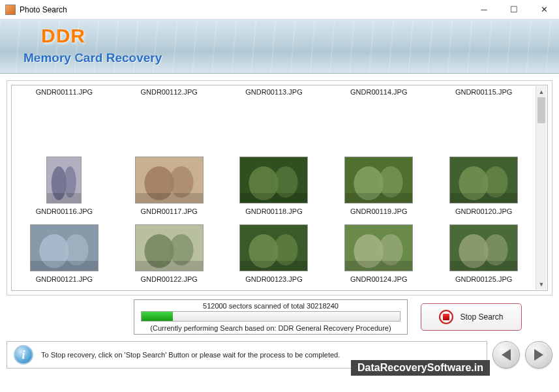  What do you see at coordinates (378, 256) in the screenshot?
I see `thumbnail-item: GNDR00124.JPG` at bounding box center [378, 256].